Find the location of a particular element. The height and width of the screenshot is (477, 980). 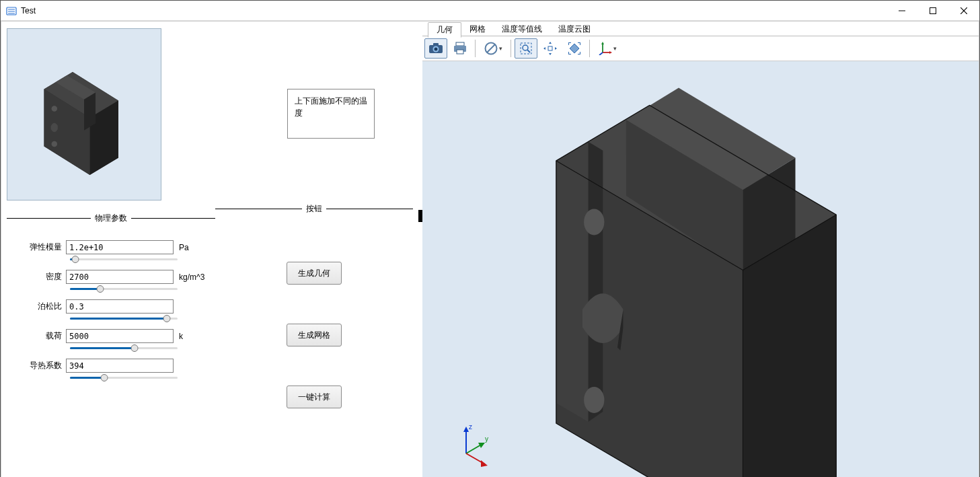

note-column: 上下面施加不同的温度 is located at coordinates (287, 114).